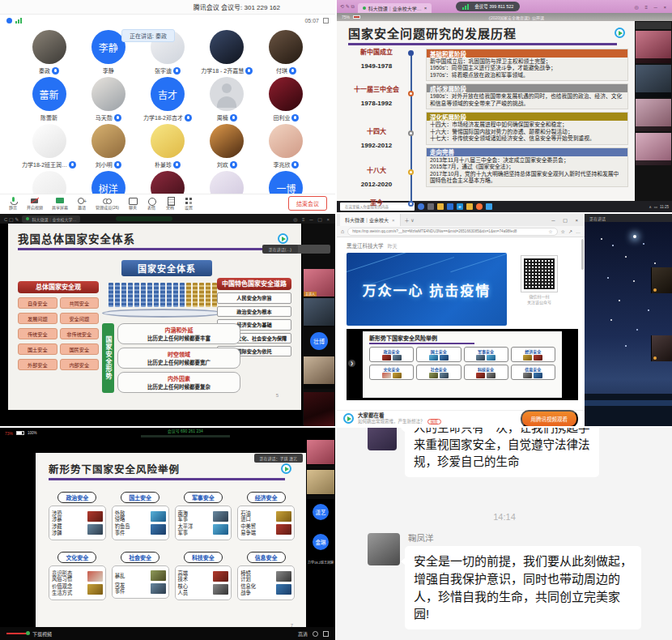  What do you see at coordinates (365, 245) in the screenshot?
I see `account-name: 黑龙江科技大学` at bounding box center [365, 245].